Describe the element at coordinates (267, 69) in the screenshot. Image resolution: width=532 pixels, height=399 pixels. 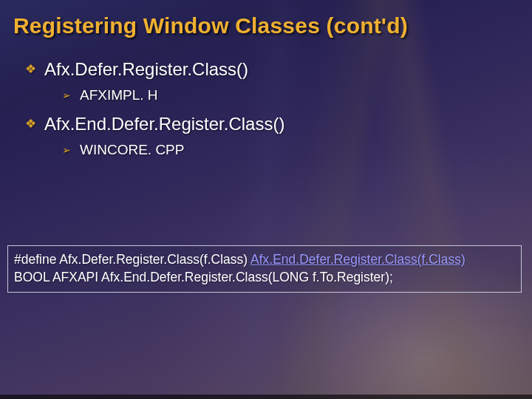
I see `bullet-level1: ❖ Afx.Defer.Register.Class()` at that location.